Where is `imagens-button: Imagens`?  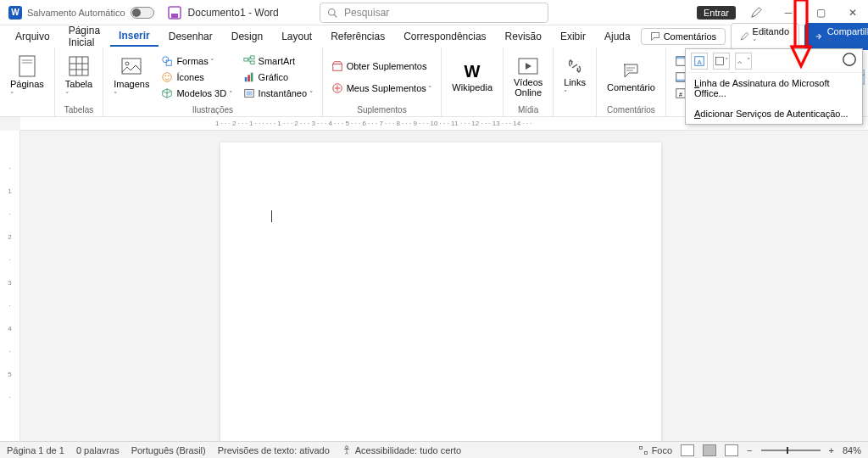 imagens-button: Imagens is located at coordinates (131, 77).